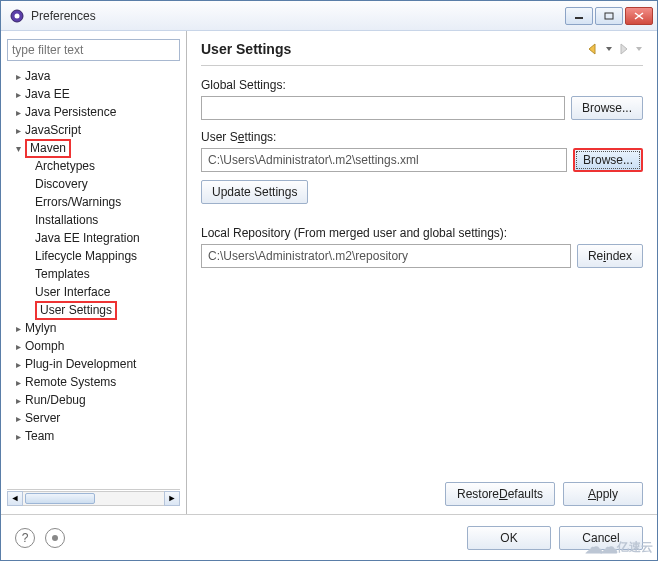  Describe the element at coordinates (94, 94) in the screenshot. I see `tree-item: ▸Java EE` at that location.